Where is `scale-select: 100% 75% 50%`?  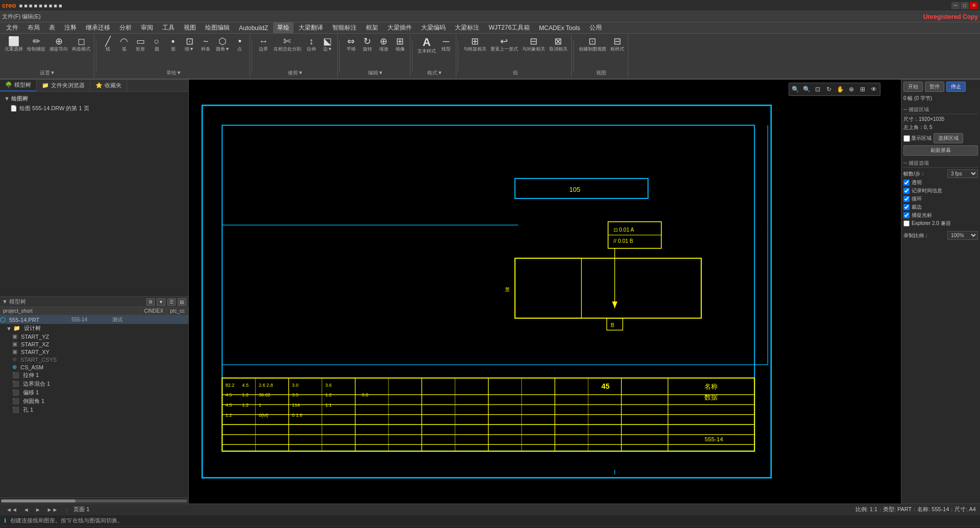 scale-select: 100% 75% 50% is located at coordinates (963, 236).